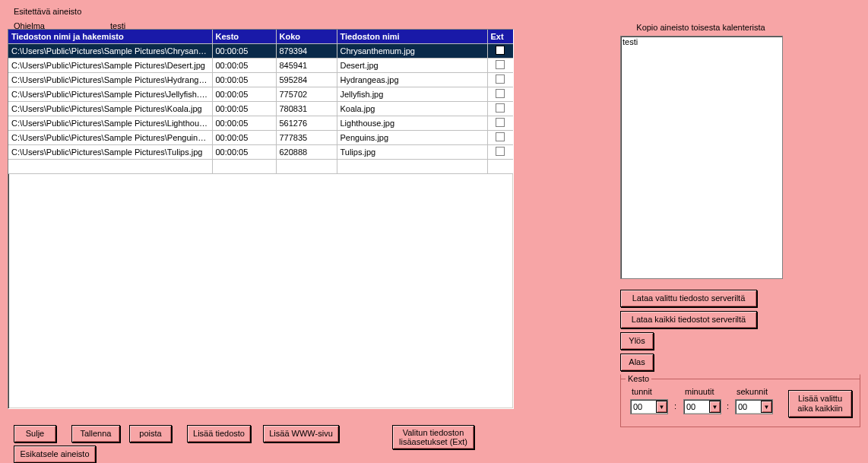 Image resolution: width=868 pixels, height=463 pixels. What do you see at coordinates (47, 11) in the screenshot?
I see `page-title: Esitettävä aineisto` at bounding box center [47, 11].